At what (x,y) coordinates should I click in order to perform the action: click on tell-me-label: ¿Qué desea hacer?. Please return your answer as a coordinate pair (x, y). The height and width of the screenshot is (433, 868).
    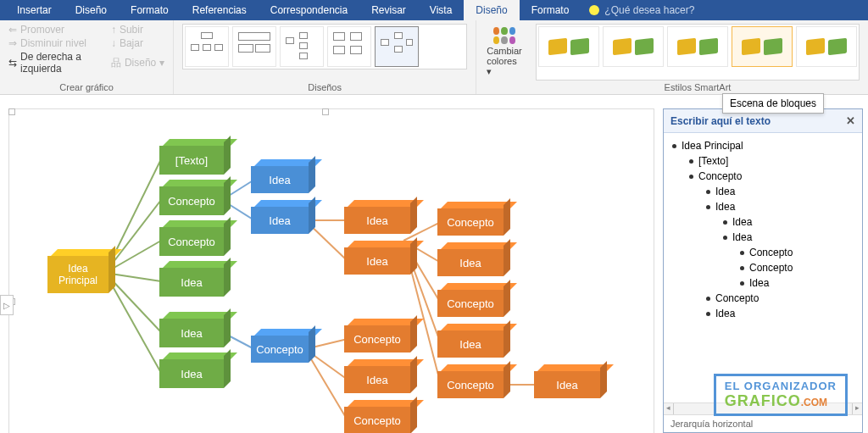
    Looking at the image, I should click on (649, 10).